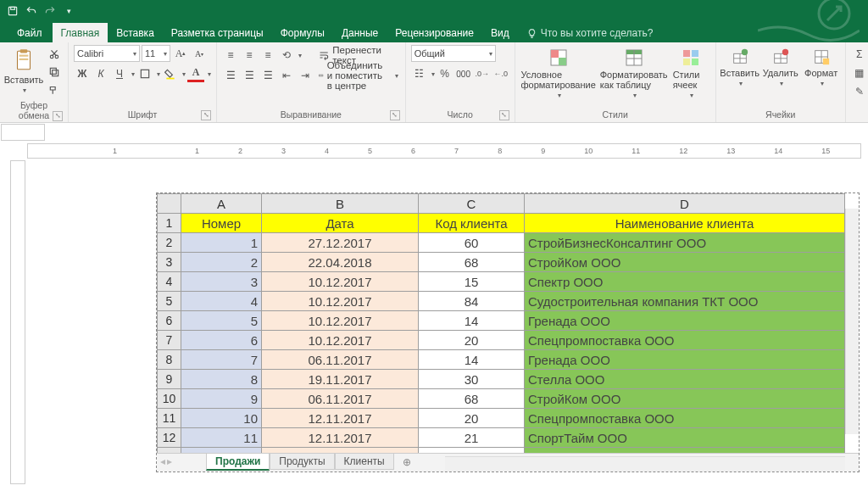  I want to click on table-row: 111012.11.201720Спецпромпоставка ООО, so click(502, 419).